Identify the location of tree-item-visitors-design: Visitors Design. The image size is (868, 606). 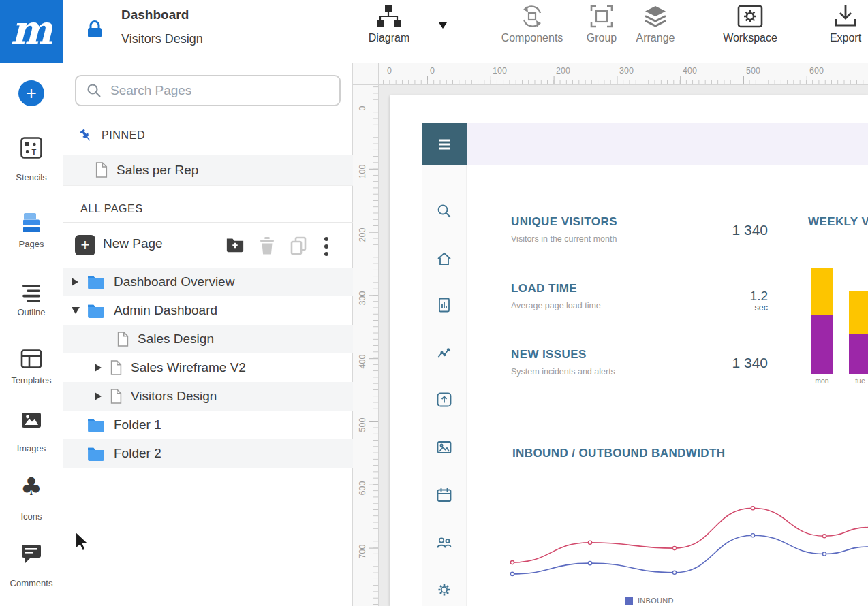
(208, 396).